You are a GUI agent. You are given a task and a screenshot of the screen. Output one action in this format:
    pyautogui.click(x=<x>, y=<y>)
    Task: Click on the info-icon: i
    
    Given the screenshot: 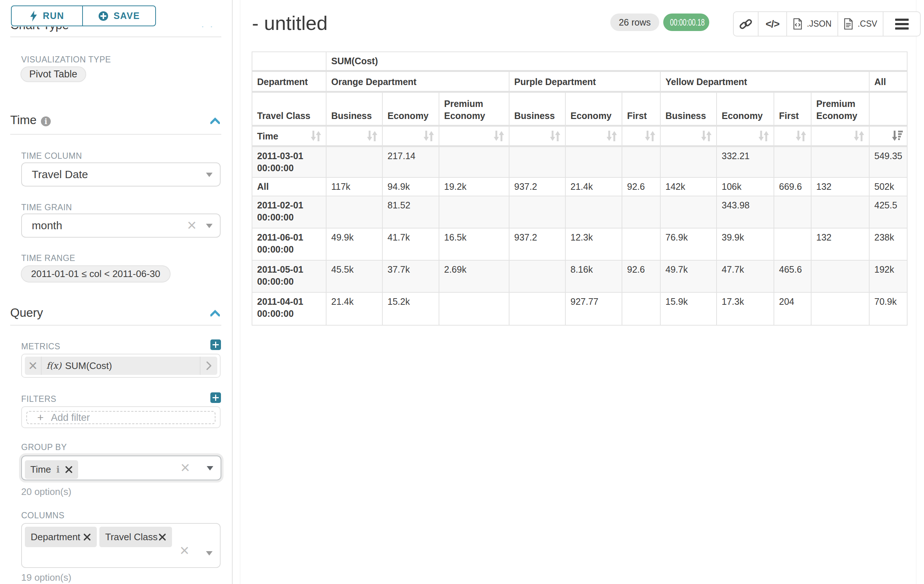 What is the action you would take?
    pyautogui.click(x=46, y=121)
    